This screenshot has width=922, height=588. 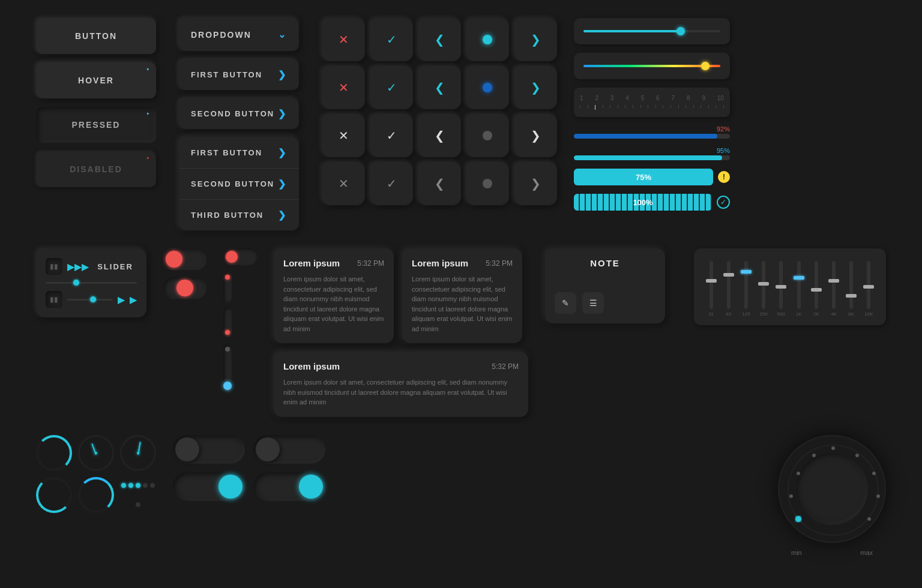 What do you see at coordinates (652, 202) in the screenshot?
I see `segmented-progress: 100% ✓` at bounding box center [652, 202].